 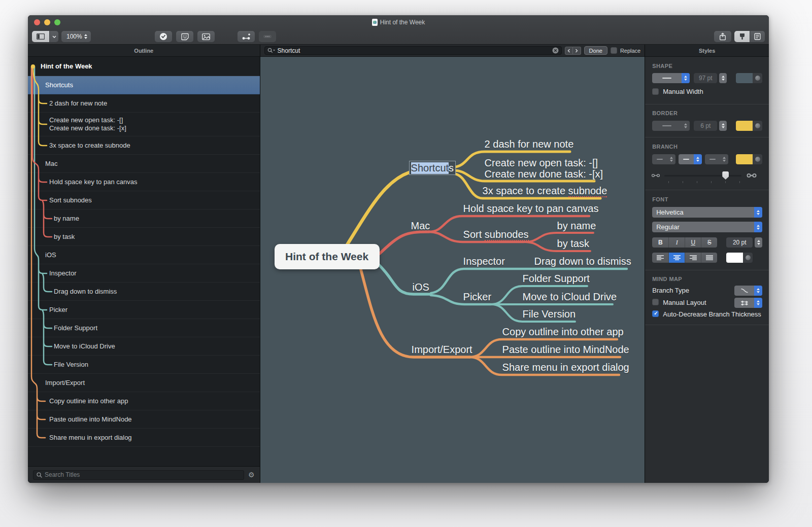 What do you see at coordinates (144, 438) in the screenshot?
I see `outline-item-share-menu: Share menu in export dialog` at bounding box center [144, 438].